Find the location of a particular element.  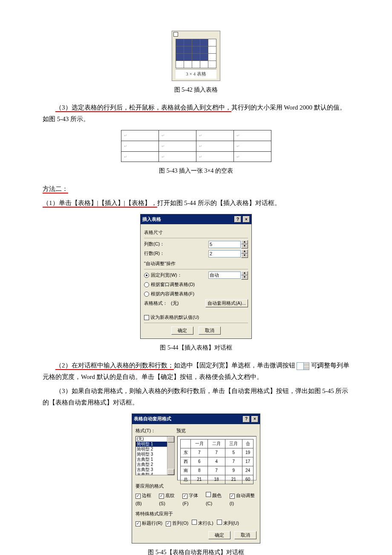

cb-lastcol is located at coordinates (219, 522).